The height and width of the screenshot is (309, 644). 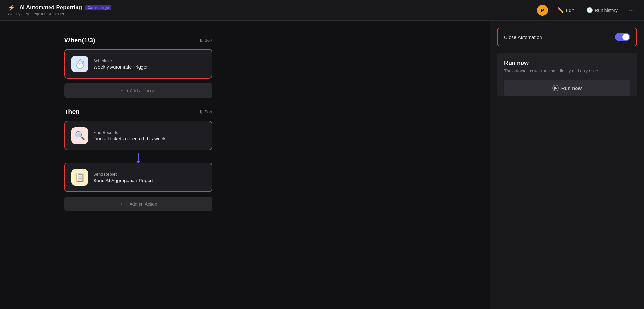 What do you see at coordinates (59, 10) in the screenshot?
I see `topbar-left: ⚡ AI Automated Reporting Can manage Week…` at bounding box center [59, 10].